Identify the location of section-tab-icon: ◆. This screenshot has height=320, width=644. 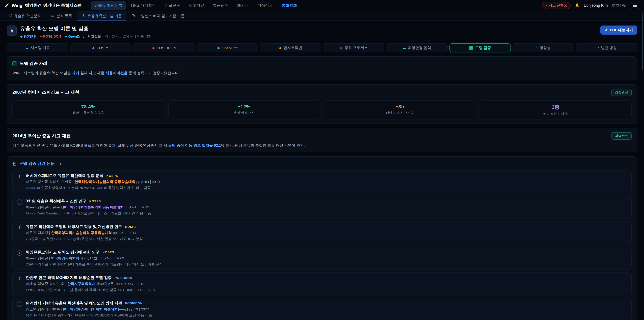
(93, 48).